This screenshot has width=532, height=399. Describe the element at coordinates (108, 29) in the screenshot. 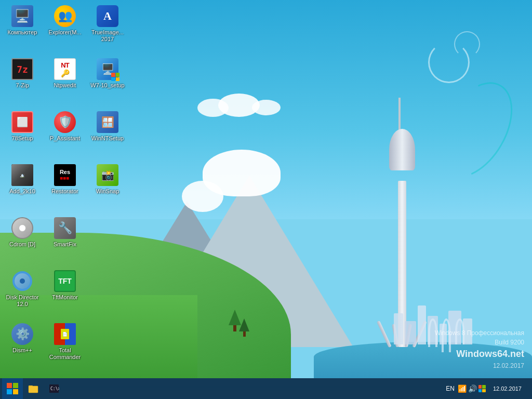

I see `icon-trueimage: A TrueImage...2017` at that location.